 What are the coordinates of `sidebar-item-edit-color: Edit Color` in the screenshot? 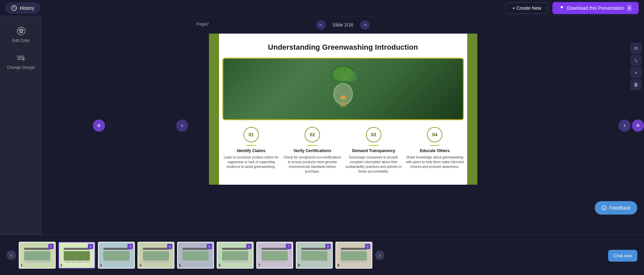 It's located at (21, 35).